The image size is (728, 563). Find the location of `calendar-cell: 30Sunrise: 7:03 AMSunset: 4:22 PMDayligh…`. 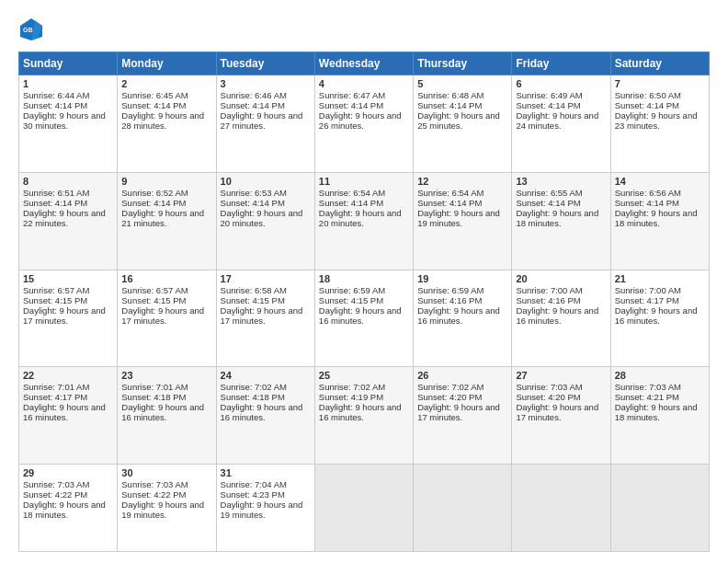

calendar-cell: 30Sunrise: 7:03 AMSunset: 4:22 PMDayligh… is located at coordinates (167, 508).